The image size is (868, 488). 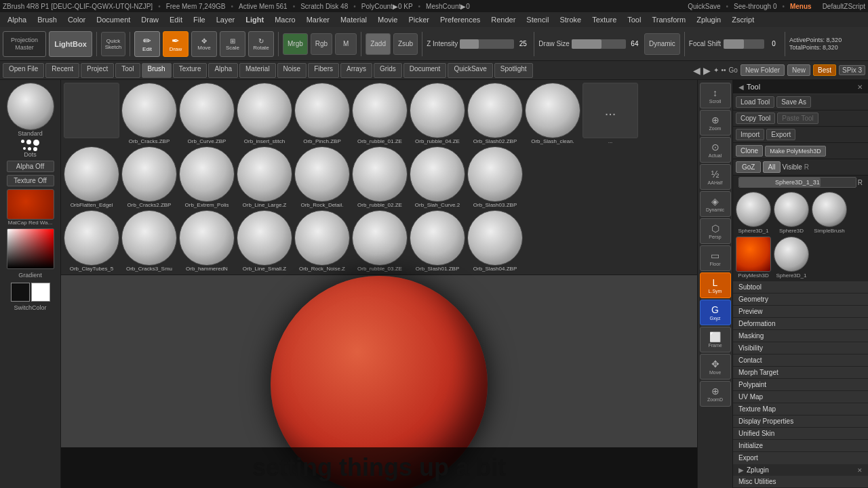 I want to click on menu-material: Material, so click(x=354, y=20).